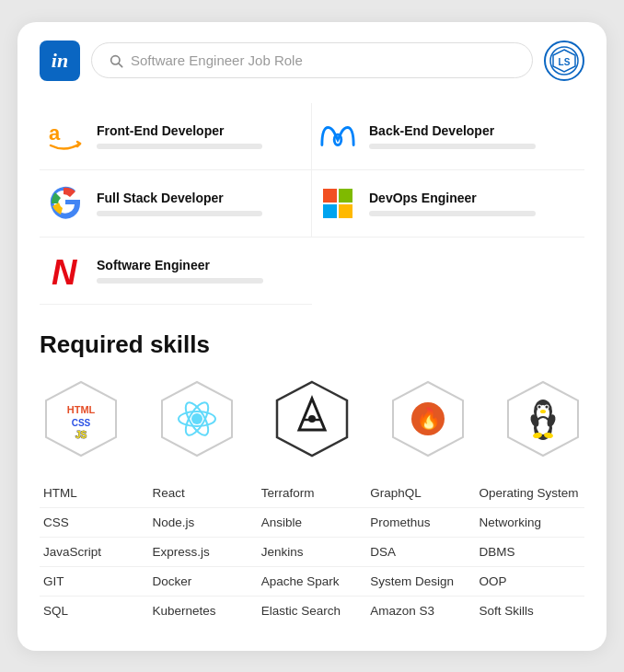 The image size is (624, 672). What do you see at coordinates (530, 581) in the screenshot?
I see `skill-cell: OOP` at bounding box center [530, 581].